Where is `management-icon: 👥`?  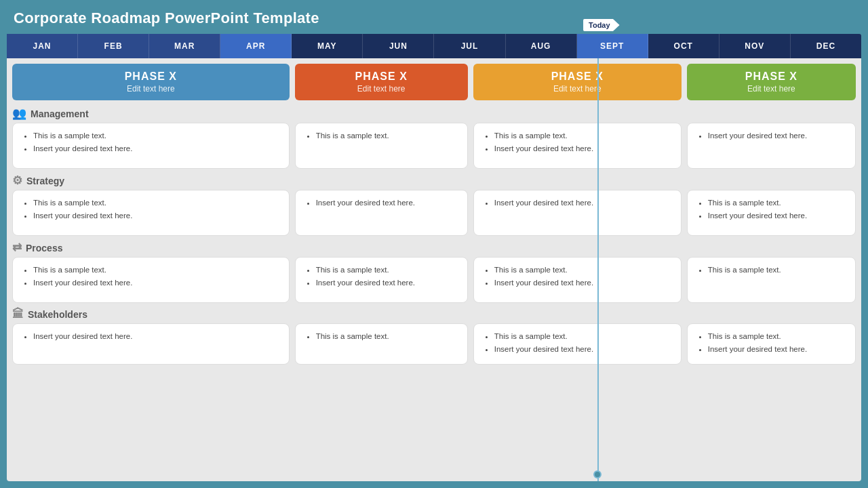 management-icon: 👥 is located at coordinates (19, 114).